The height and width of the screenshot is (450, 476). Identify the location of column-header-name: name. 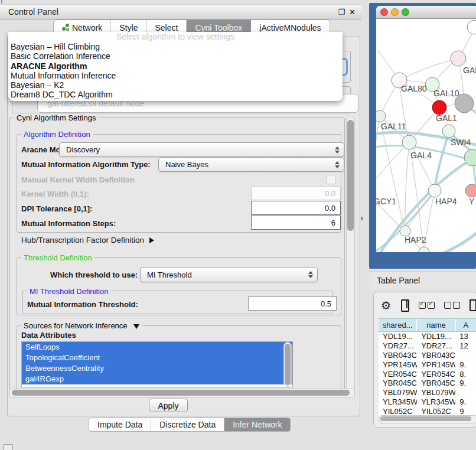
(436, 325).